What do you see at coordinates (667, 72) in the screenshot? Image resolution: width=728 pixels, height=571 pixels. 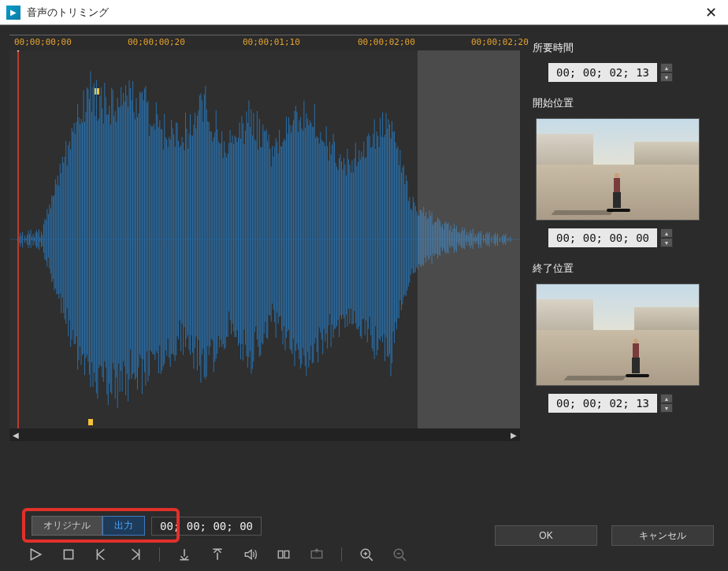 I see `duration-stepper: ▲ ▼` at bounding box center [667, 72].